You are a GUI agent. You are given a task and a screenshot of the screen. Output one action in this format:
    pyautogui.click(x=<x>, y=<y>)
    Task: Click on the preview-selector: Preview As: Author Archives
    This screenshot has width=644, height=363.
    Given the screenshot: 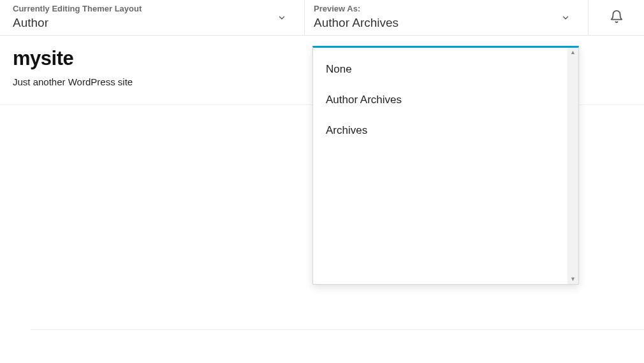 What is the action you would take?
    pyautogui.click(x=446, y=18)
    